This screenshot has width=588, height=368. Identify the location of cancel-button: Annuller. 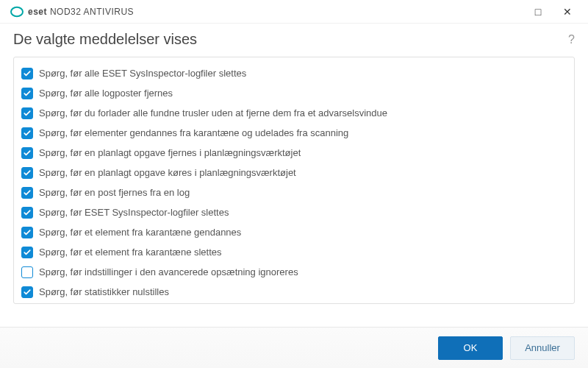
(542, 348).